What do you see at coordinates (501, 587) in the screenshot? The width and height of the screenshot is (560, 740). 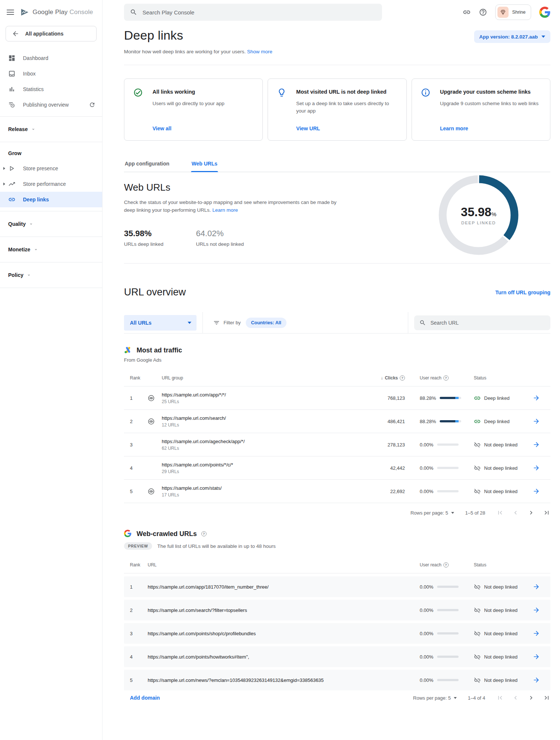 I see `status-label: Not deep linked` at bounding box center [501, 587].